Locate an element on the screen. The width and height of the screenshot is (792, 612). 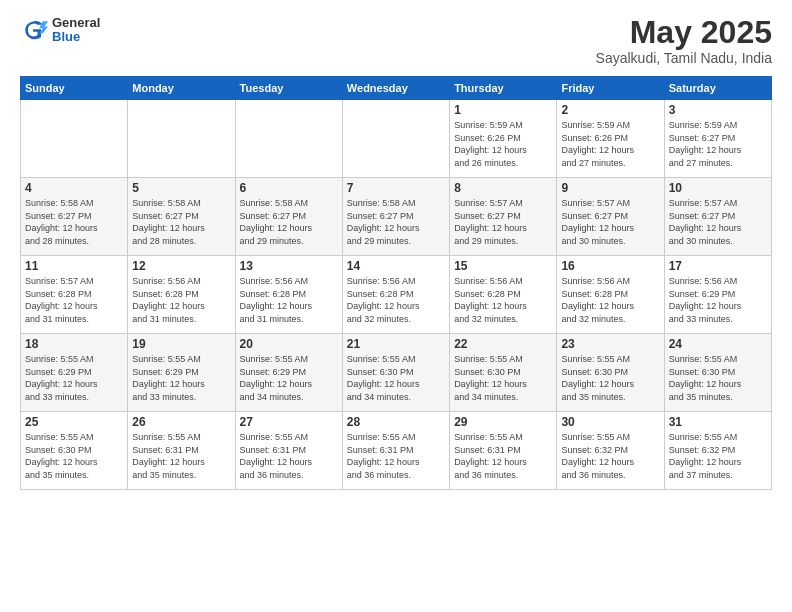
day-number: 12 is located at coordinates (181, 266).